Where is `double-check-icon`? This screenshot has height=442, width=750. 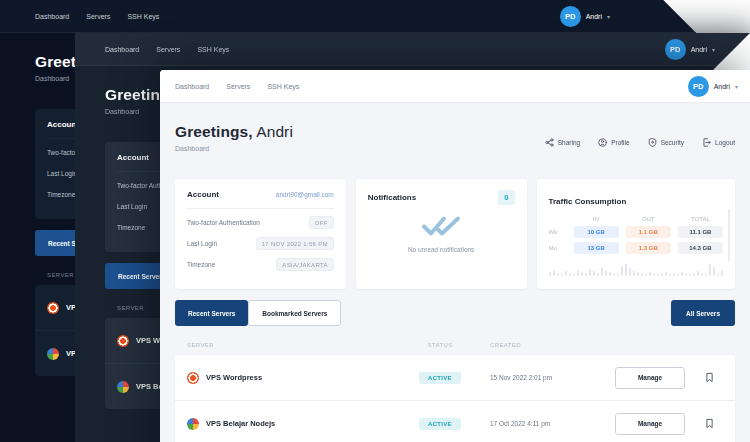 double-check-icon is located at coordinates (441, 226).